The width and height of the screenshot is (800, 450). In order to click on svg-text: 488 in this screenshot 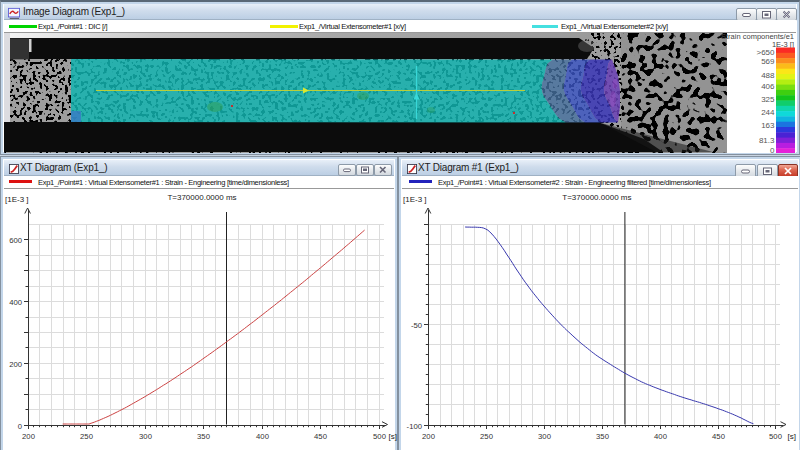, I will do `click(768, 76)`.